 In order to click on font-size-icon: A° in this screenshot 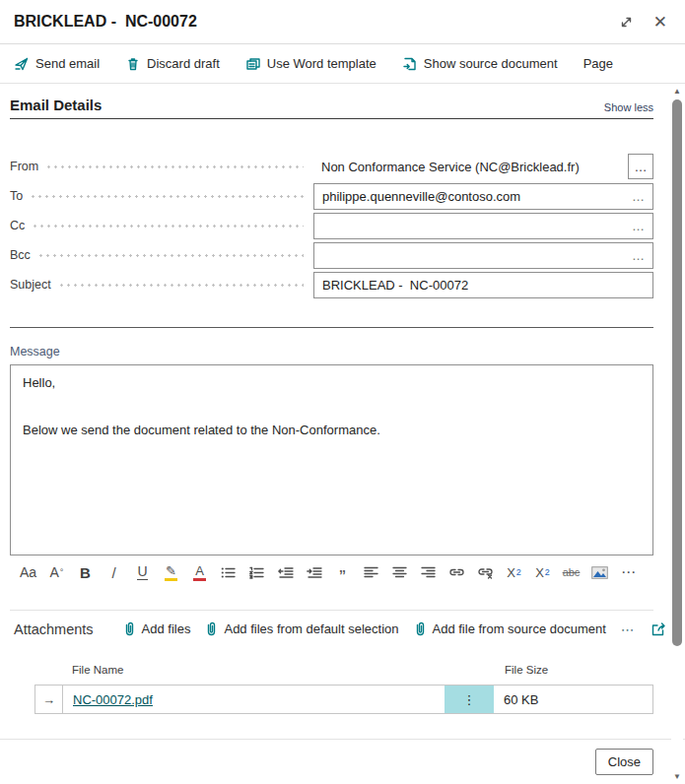, I will do `click(57, 572)`.